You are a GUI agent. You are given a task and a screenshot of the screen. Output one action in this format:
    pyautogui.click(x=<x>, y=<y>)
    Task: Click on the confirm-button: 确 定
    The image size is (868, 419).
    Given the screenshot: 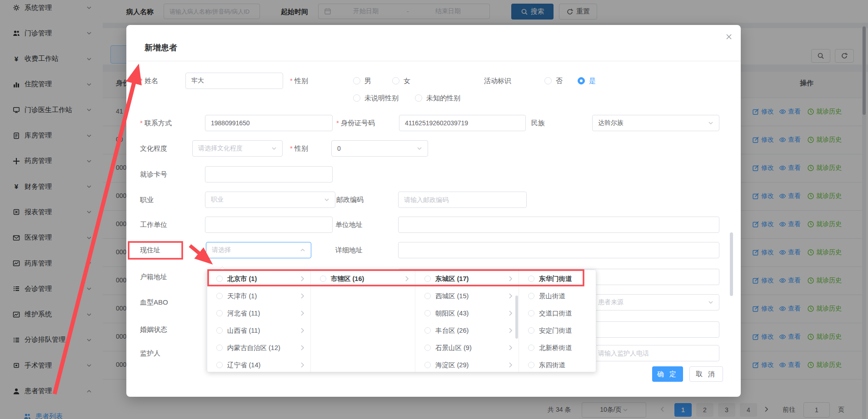 What is the action you would take?
    pyautogui.click(x=668, y=374)
    